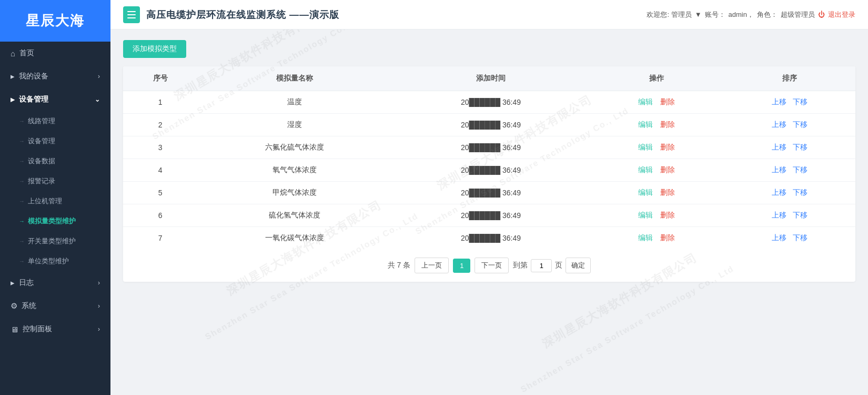  I want to click on home-icon: ⌂, so click(13, 54).